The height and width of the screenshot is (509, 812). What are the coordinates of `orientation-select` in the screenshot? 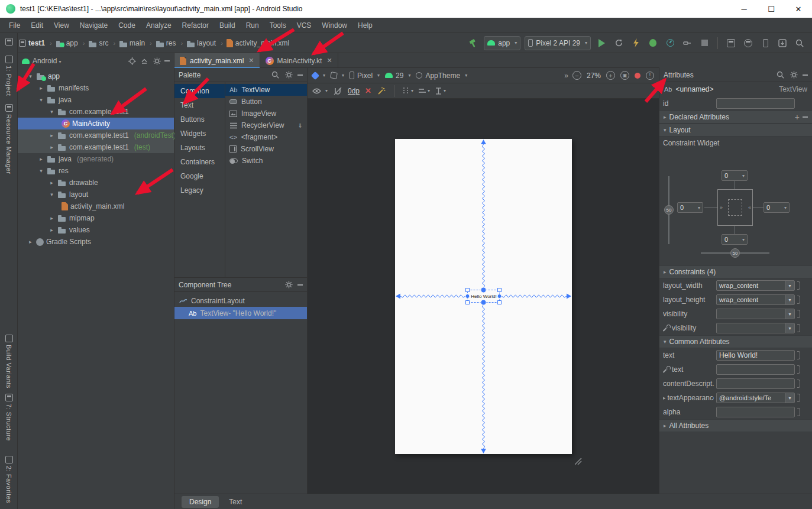 It's located at (337, 76).